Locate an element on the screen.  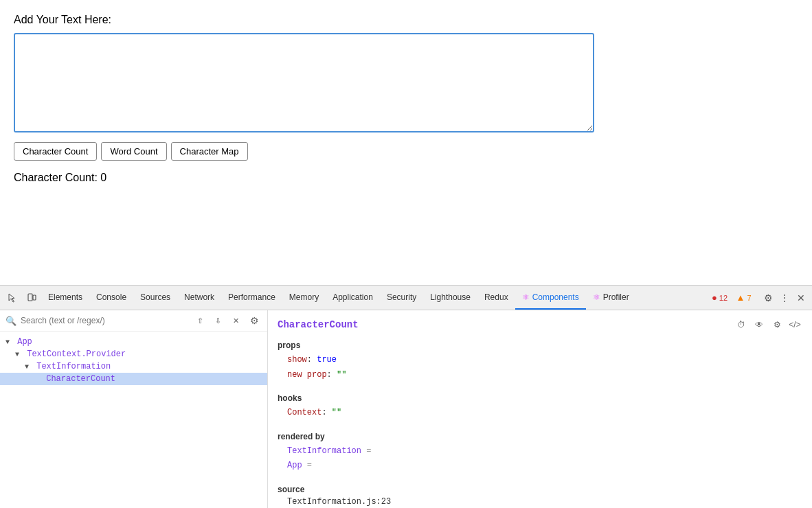
source-value: TextInformation.js:23 is located at coordinates (540, 502).